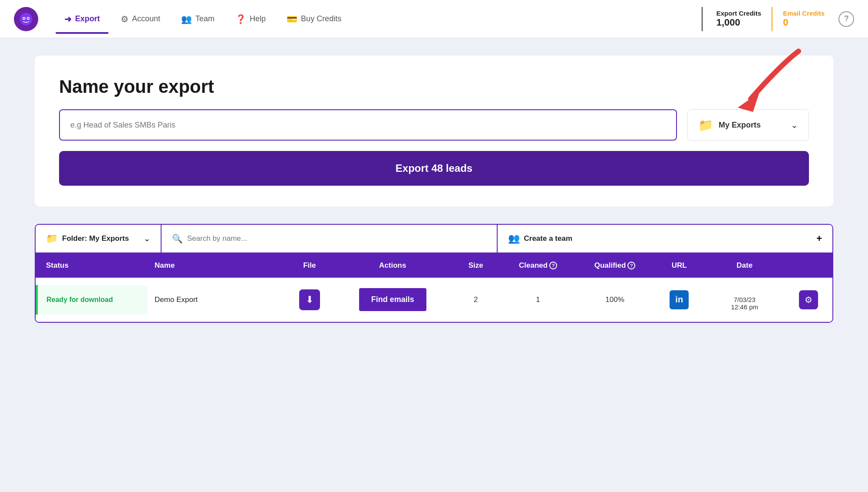 This screenshot has height=492, width=868. I want to click on nav-right: Export Credits 1,000 Email Credits 0 ?, so click(775, 19).